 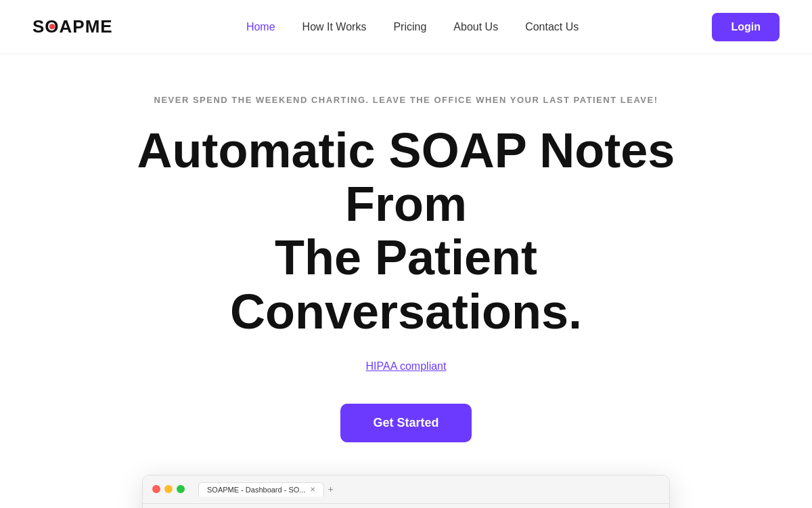 What do you see at coordinates (410, 27) in the screenshot?
I see `nav-pricing: Pricing` at bounding box center [410, 27].